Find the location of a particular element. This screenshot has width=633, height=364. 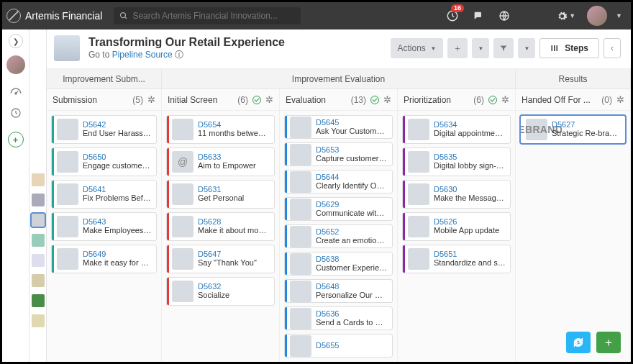

card-id: D5634 is located at coordinates (470, 124).